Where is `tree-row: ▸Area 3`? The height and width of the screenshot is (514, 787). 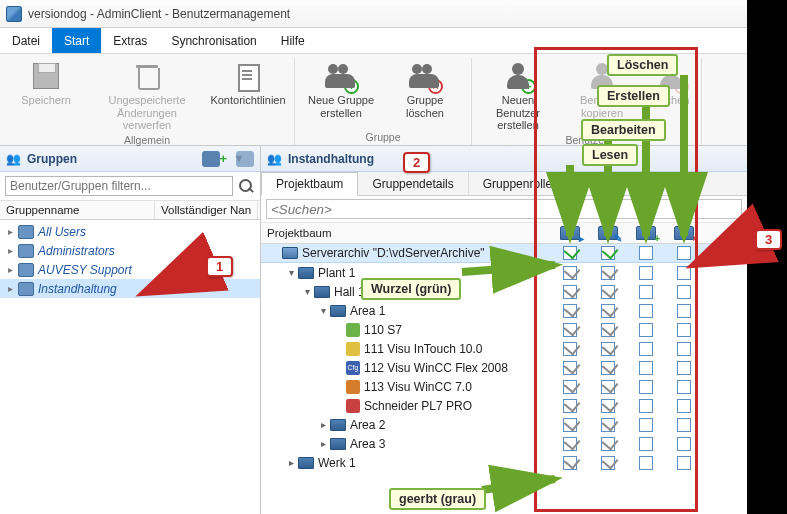 tree-row: ▸Area 3 is located at coordinates (504, 444).